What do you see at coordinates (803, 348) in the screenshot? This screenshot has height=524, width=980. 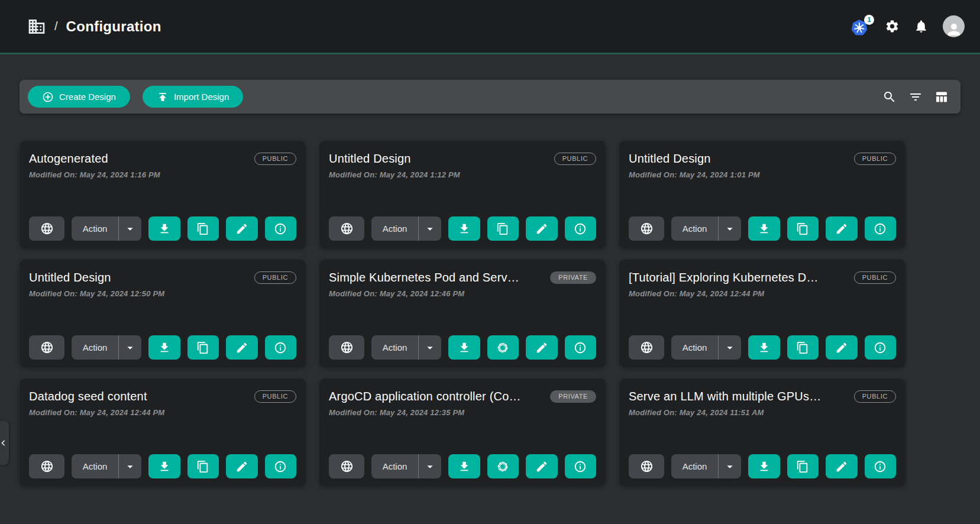 I see `copy-icon` at bounding box center [803, 348].